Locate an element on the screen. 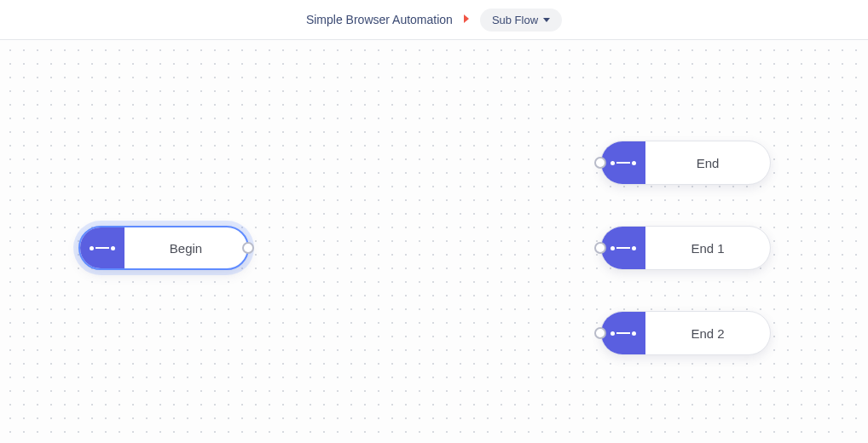 The width and height of the screenshot is (868, 443). node-end-2: End 2 is located at coordinates (686, 333).